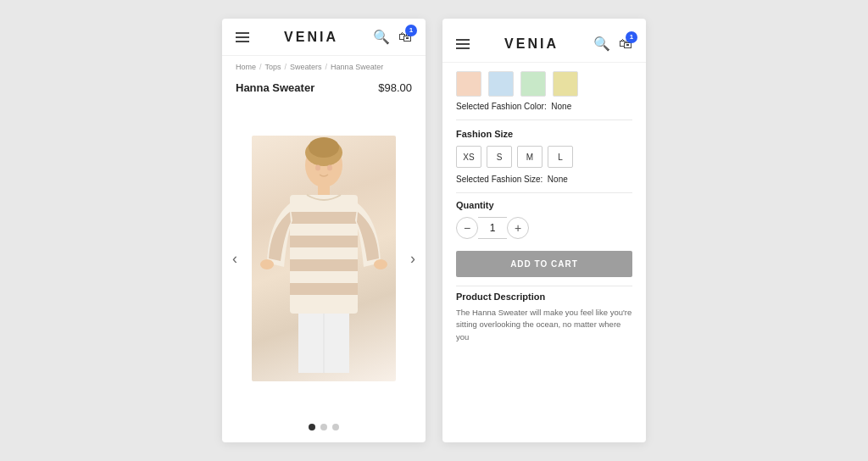  Describe the element at coordinates (246, 67) in the screenshot. I see `breadcrumb-home: Home` at that location.